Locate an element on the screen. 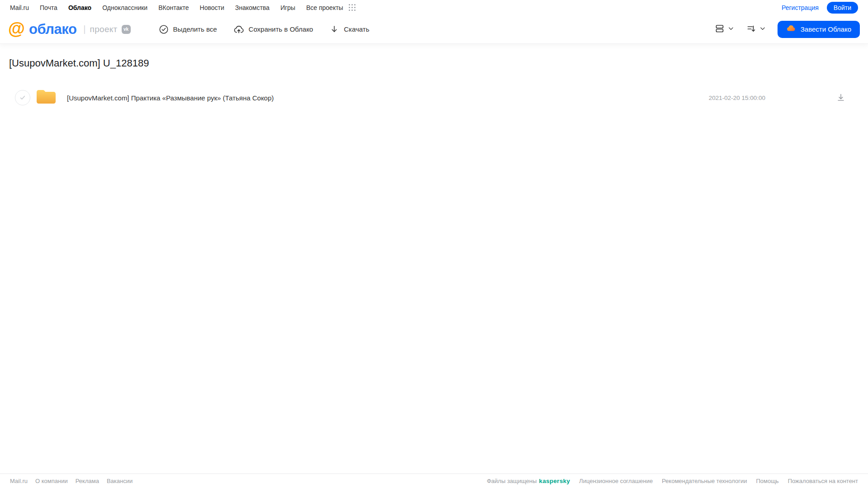 This screenshot has width=868, height=488. select-all-label: Выделить все is located at coordinates (195, 29).